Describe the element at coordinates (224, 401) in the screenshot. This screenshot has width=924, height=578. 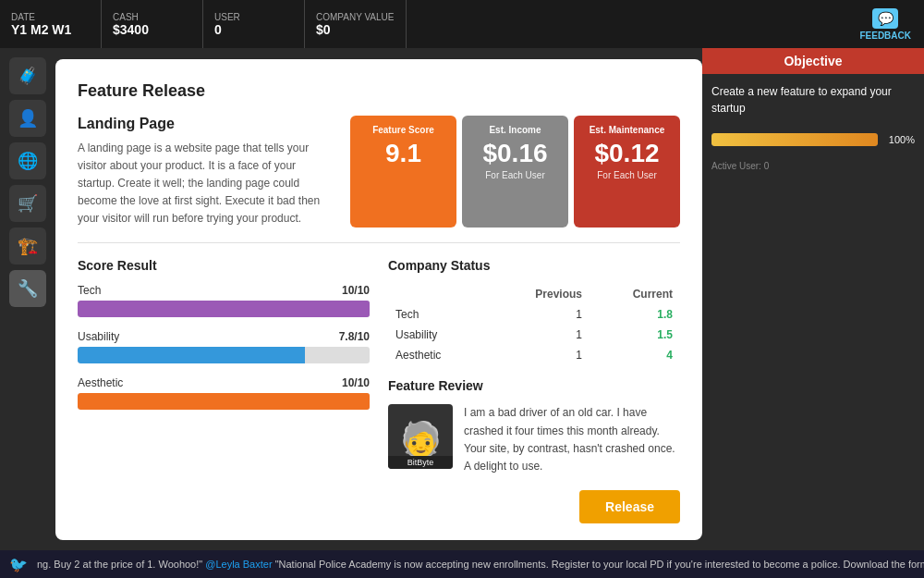
I see `aesthetic-bar-fill` at that location.